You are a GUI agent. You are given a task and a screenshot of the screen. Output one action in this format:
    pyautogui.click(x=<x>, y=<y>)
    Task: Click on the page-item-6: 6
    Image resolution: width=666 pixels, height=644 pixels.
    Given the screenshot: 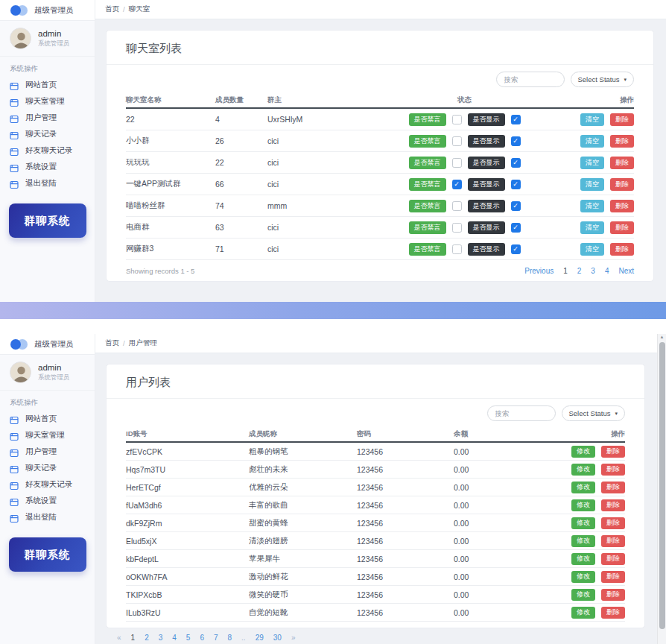 What is the action you would take?
    pyautogui.click(x=202, y=638)
    